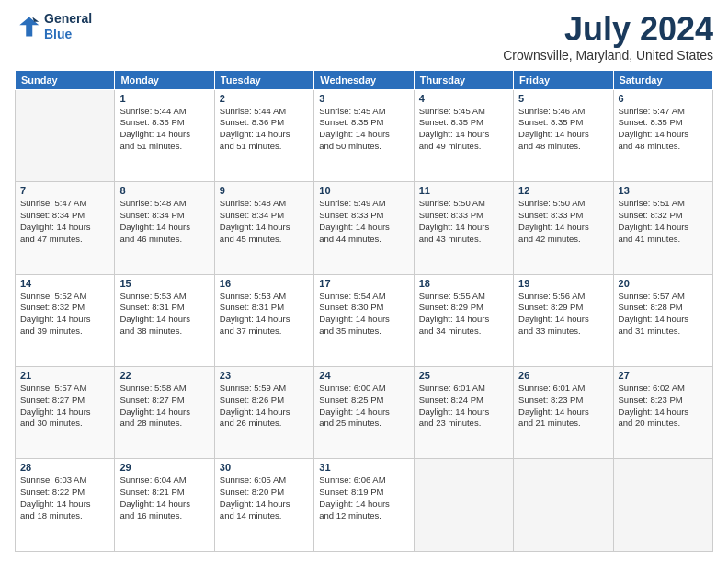  Describe the element at coordinates (463, 407) in the screenshot. I see `day-info: Sunrise: 6:01 AM Sunset: 8:24 PM Dayligh…` at that location.